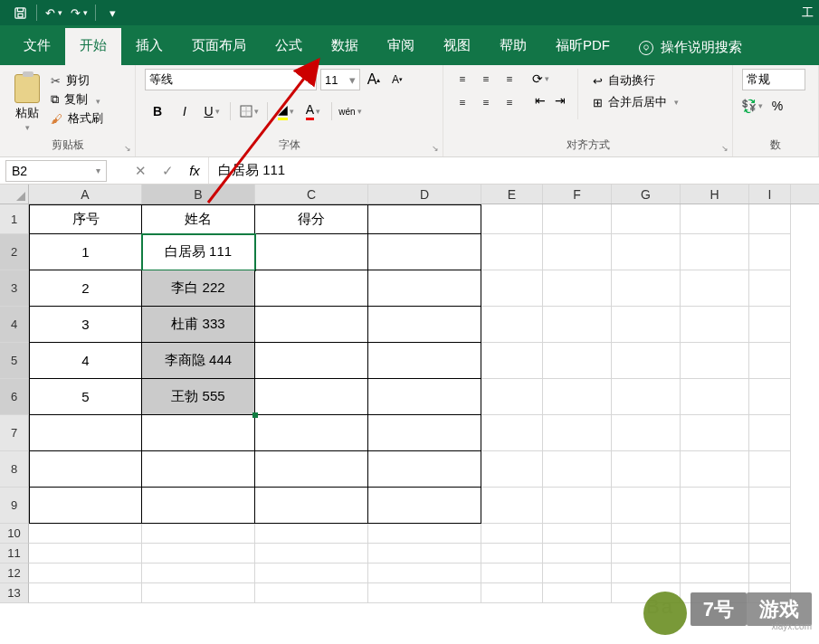 This screenshot has height=644, width=819. I want to click on tab-page-layout: 页面布局, so click(219, 47).